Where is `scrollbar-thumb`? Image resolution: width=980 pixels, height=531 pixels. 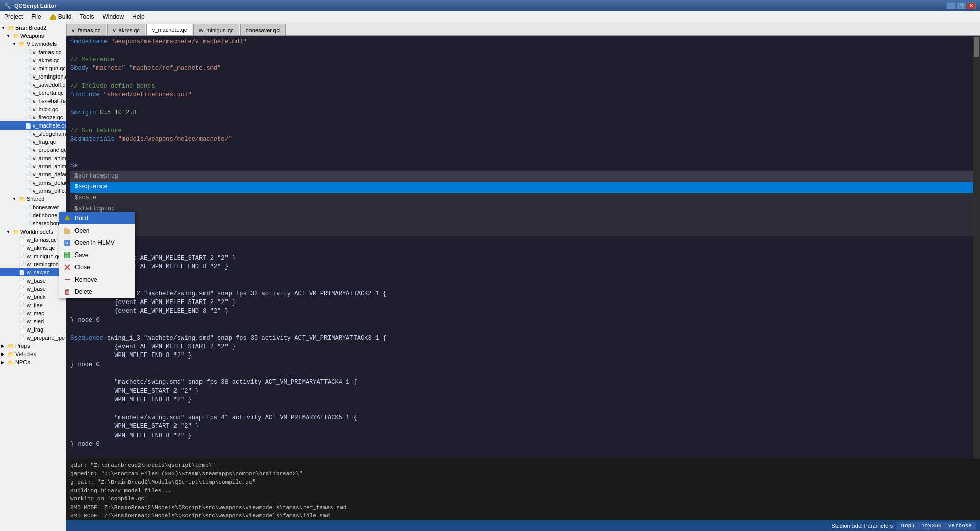 scrollbar-thumb is located at coordinates (976, 47).